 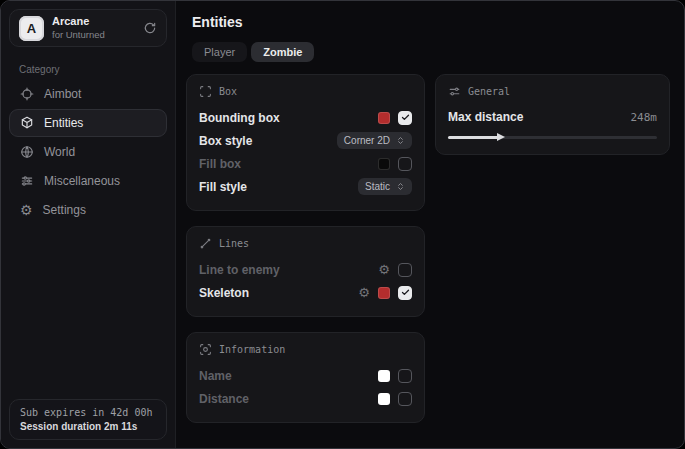 What do you see at coordinates (240, 118) in the screenshot?
I see `setting-label: Bounding box` at bounding box center [240, 118].